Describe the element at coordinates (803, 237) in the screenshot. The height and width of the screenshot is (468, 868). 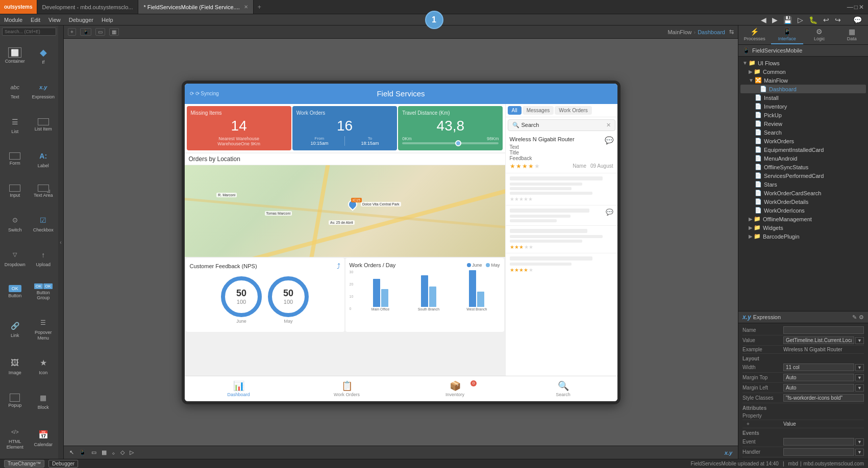
I see `tree-item-barcode: ▶ 📁 BarcodePlugin` at that location.